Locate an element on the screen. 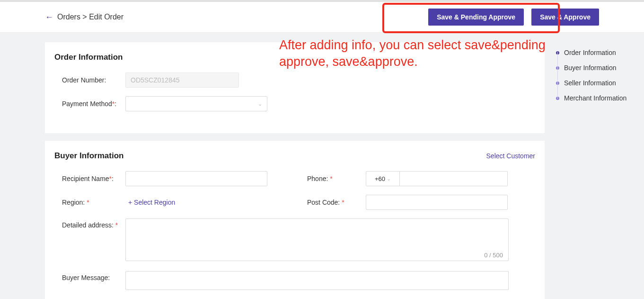 This screenshot has height=299, width=644. recipient-name-label: Recipient Name*: is located at coordinates (90, 179).